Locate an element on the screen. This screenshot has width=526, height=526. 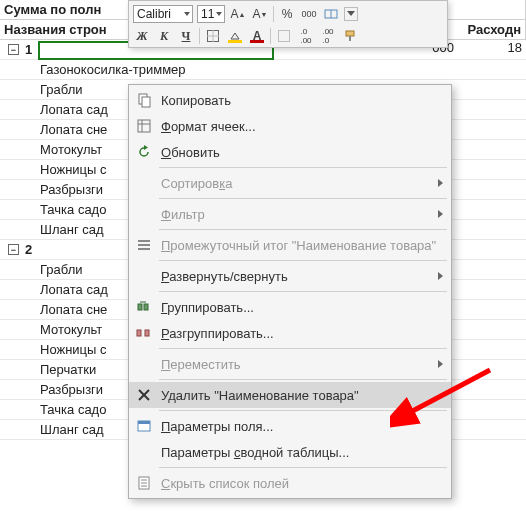
bold-icon: Ж is located at coordinates (142, 36).